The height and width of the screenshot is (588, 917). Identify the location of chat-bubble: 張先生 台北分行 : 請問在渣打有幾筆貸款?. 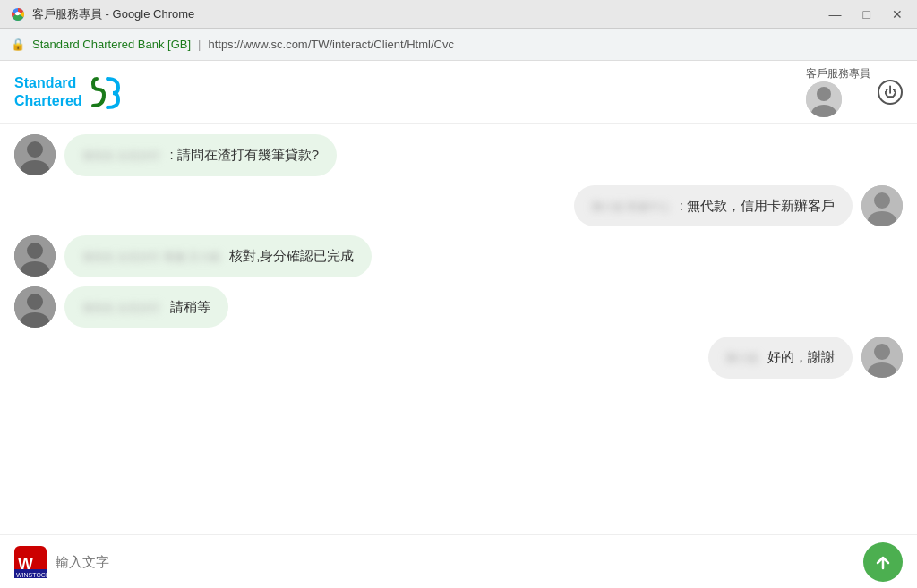
(201, 156).